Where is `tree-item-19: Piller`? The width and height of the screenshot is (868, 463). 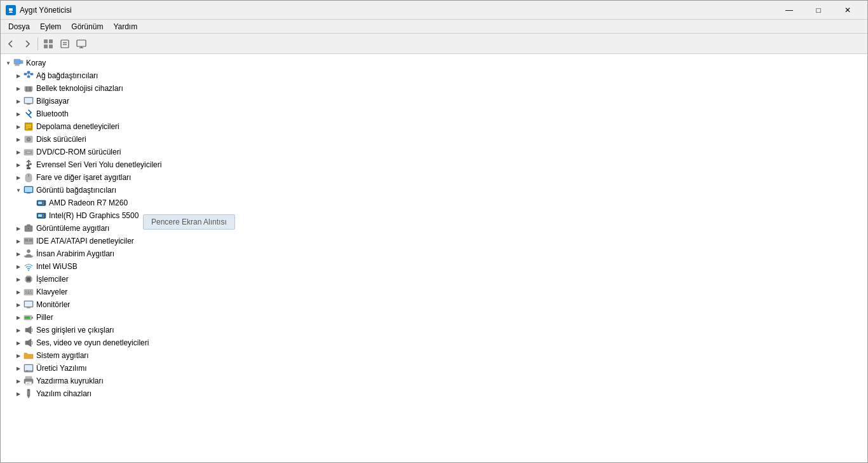
tree-item-19: Piller is located at coordinates (434, 317).